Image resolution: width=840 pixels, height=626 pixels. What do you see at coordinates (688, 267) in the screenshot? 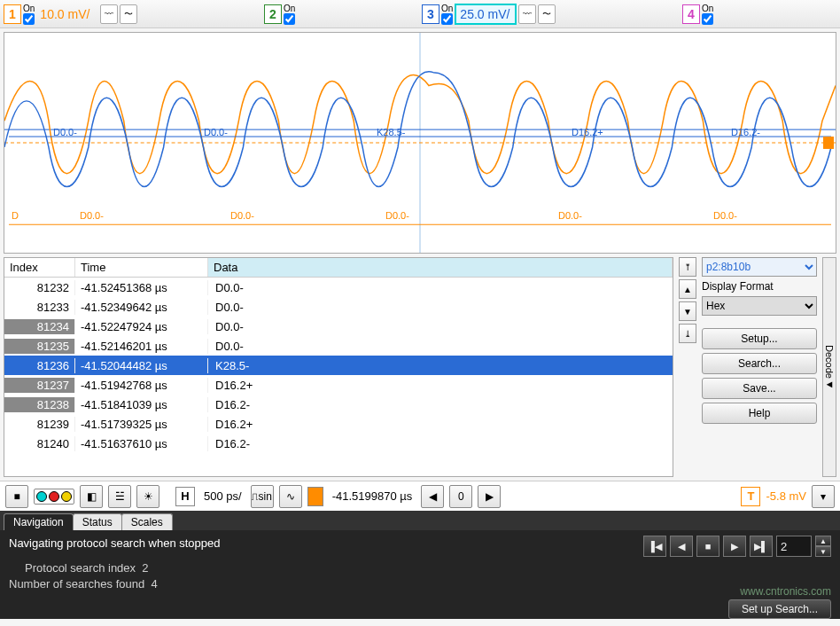
I see `scroll-top-button: ⤒` at bounding box center [688, 267].